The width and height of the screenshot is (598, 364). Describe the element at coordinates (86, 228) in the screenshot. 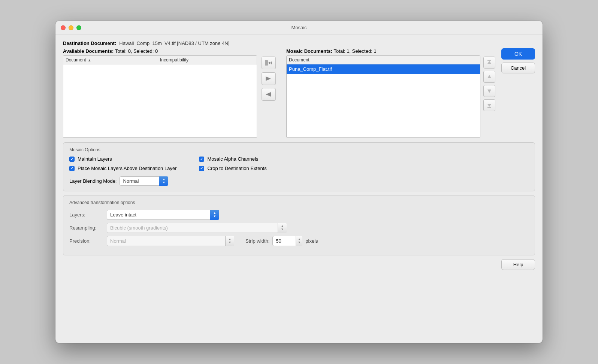

I see `resampling-label: Resampling:` at that location.